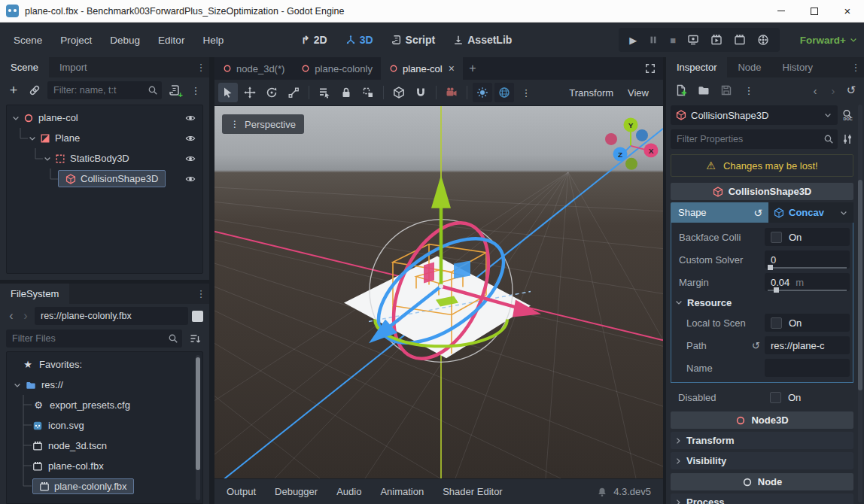 Image resolution: width=864 pixels, height=504 pixels. I want to click on res-root-row: res://, so click(105, 385).